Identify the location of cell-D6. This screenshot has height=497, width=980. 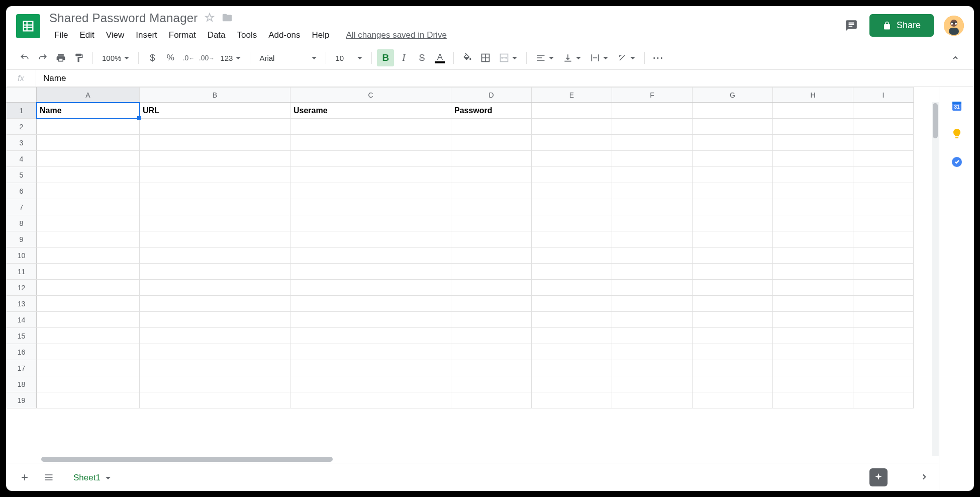
(492, 191).